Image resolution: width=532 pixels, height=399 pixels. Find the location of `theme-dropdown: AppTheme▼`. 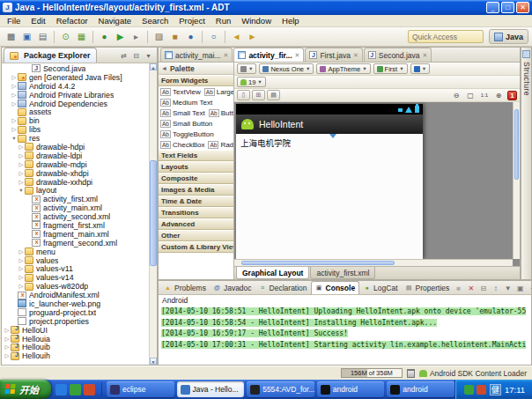

theme-dropdown: AppTheme▼ is located at coordinates (344, 69).